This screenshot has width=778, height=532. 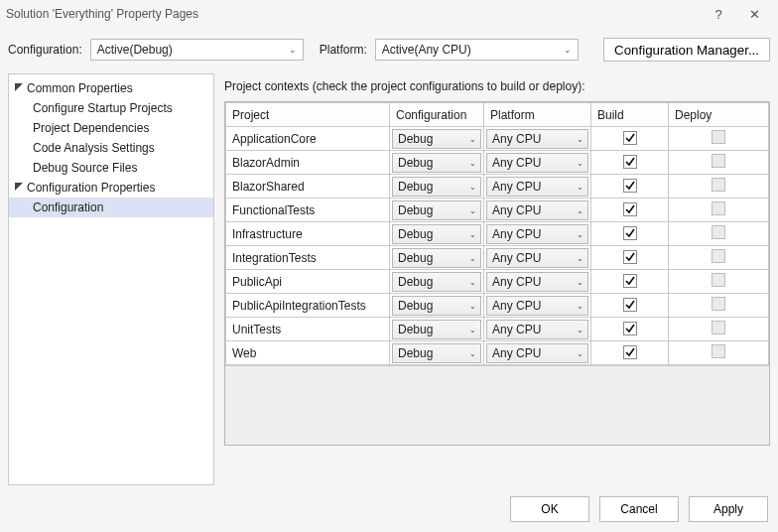 What do you see at coordinates (308, 258) in the screenshot?
I see `project-cell: IntegrationTests` at bounding box center [308, 258].